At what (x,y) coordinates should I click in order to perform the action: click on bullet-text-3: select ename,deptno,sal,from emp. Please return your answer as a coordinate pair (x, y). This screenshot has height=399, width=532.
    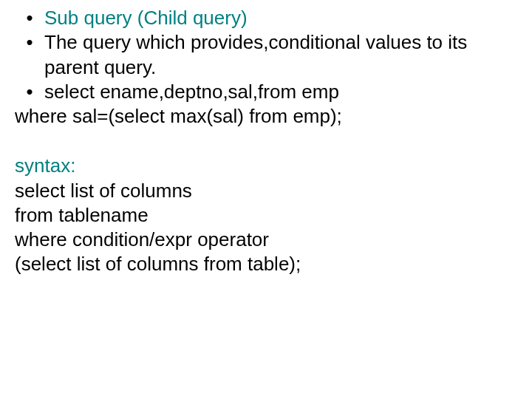
    Looking at the image, I should click on (281, 92).